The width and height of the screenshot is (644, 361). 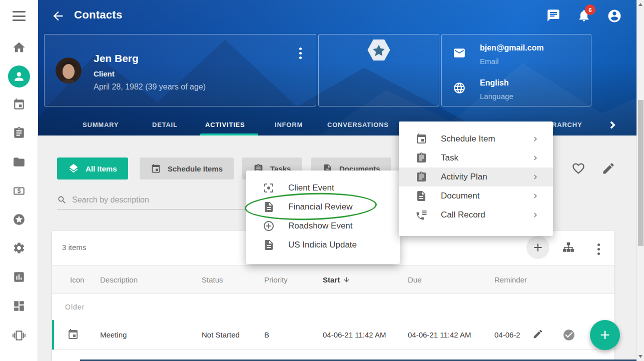 What do you see at coordinates (496, 83) in the screenshot?
I see `language-value: English` at bounding box center [496, 83].